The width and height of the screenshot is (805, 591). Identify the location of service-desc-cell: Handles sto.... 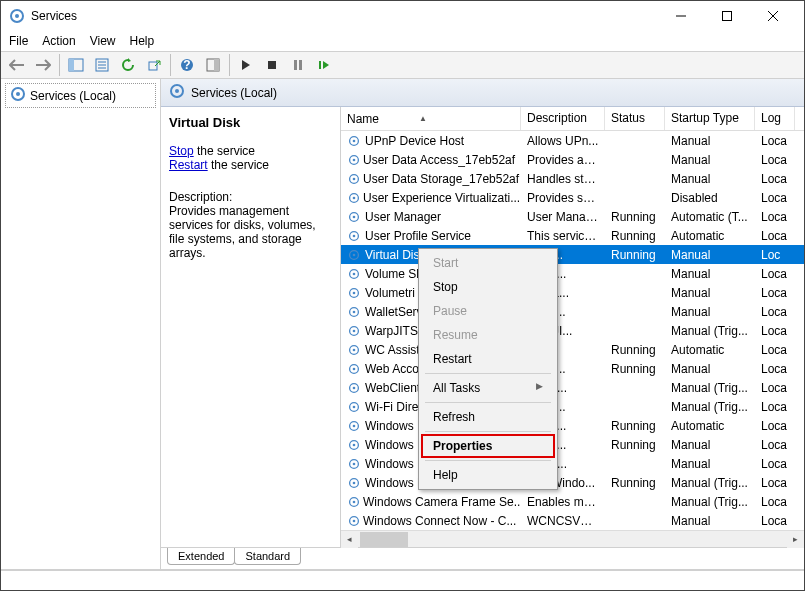
(563, 179).